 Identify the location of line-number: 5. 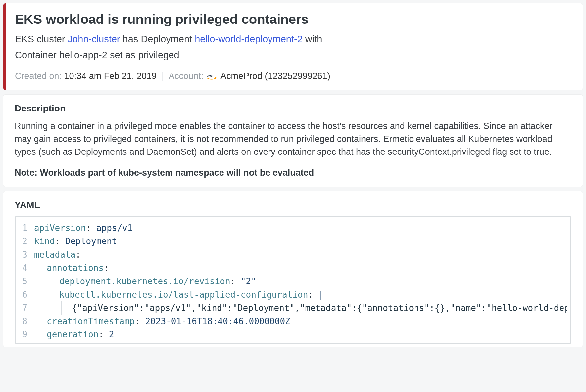
(26, 281).